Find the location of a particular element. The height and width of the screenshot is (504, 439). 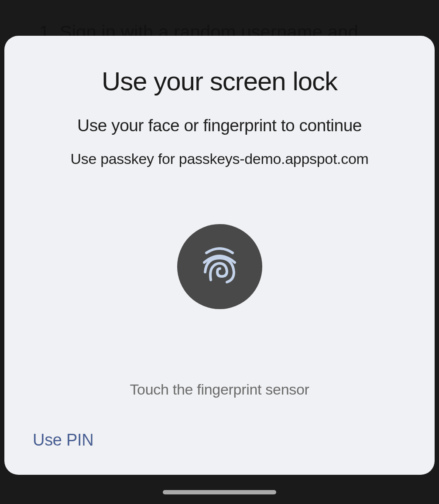

gesture-navigation-bar is located at coordinates (220, 492).